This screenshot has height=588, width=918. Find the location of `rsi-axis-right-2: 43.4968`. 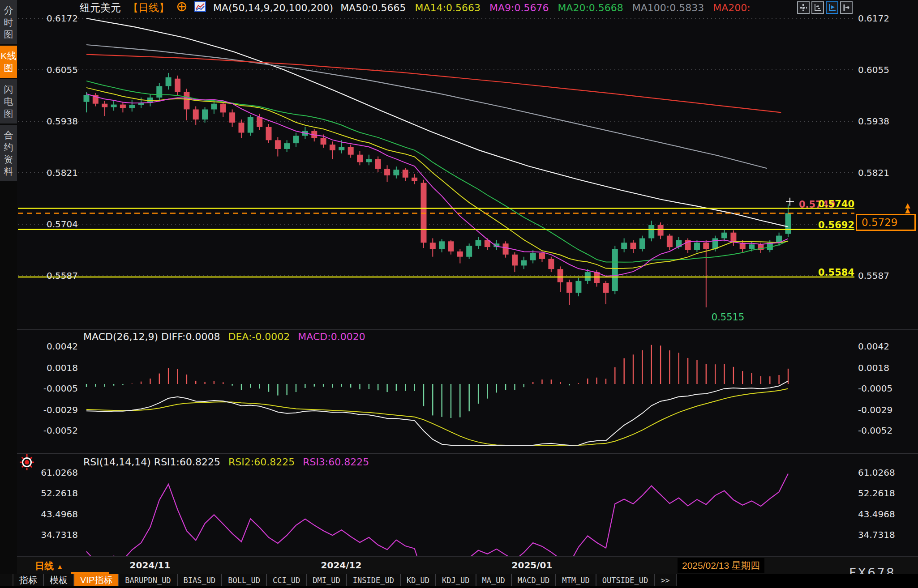

rsi-axis-right-2: 43.4968 is located at coordinates (877, 514).